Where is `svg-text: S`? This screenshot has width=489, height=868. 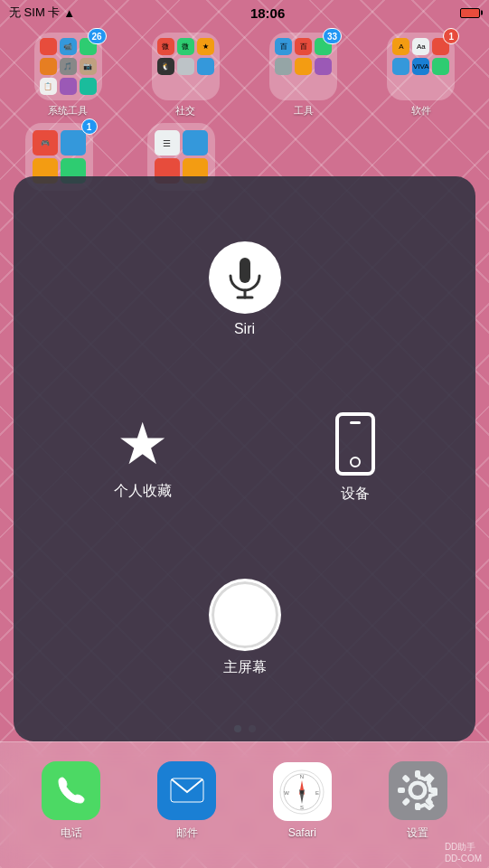
svg-text: S is located at coordinates (302, 807).